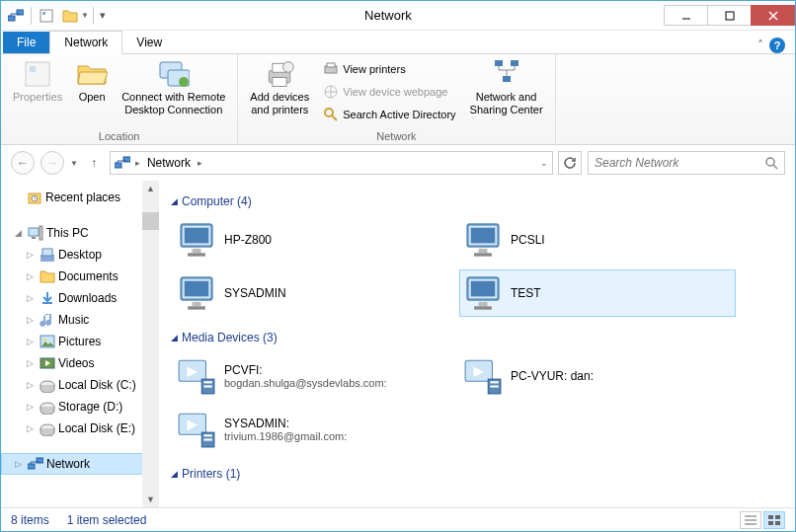  Describe the element at coordinates (507, 93) in the screenshot. I see `network-sharing-center-button: Network and Sharing Center` at that location.